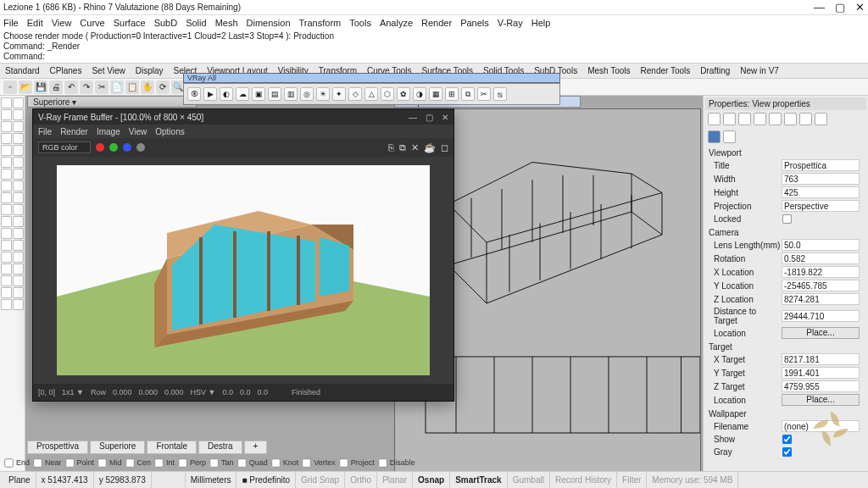  What do you see at coordinates (529, 480) in the screenshot?
I see `status-gumball: Gumball` at bounding box center [529, 480].